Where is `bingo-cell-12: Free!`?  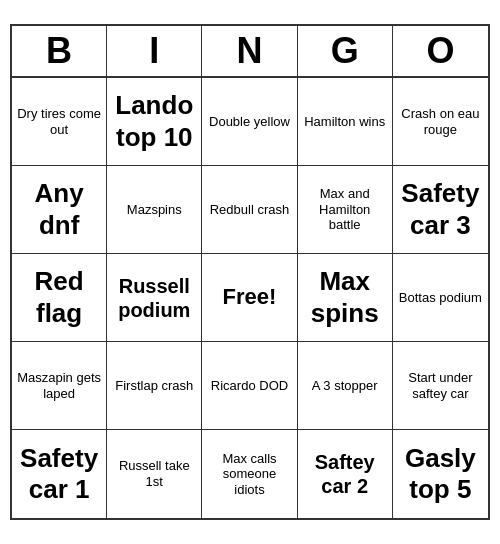 bingo-cell-12: Free! is located at coordinates (250, 298).